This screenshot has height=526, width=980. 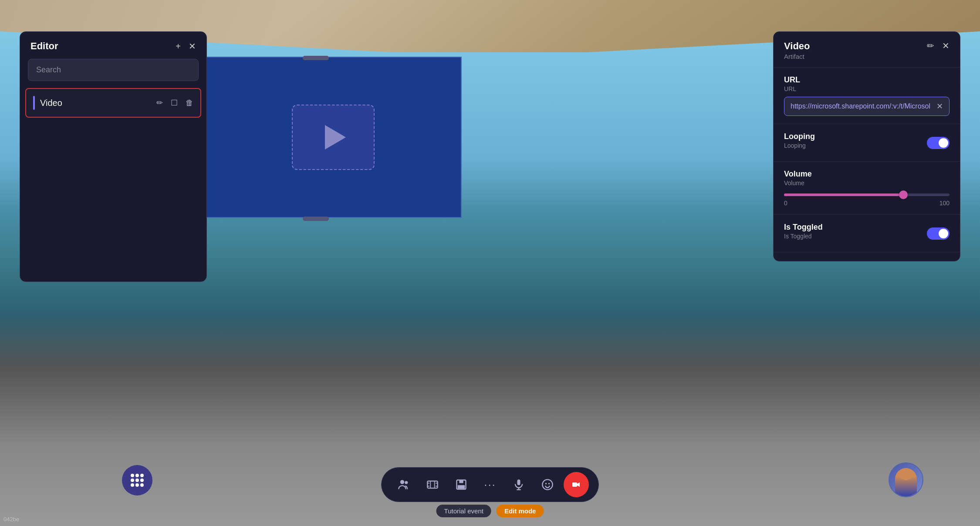 What do you see at coordinates (867, 96) in the screenshot?
I see `url-section: URL URL ✕` at bounding box center [867, 96].